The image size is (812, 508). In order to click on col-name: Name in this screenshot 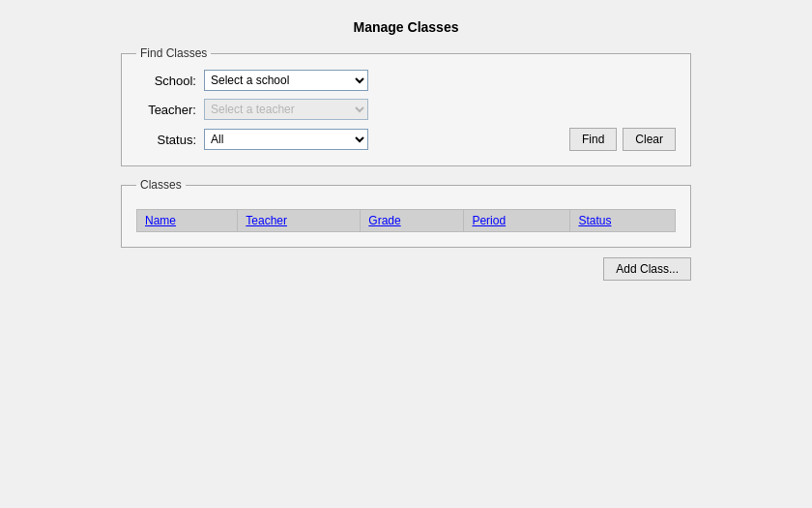, I will do `click(188, 221)`.